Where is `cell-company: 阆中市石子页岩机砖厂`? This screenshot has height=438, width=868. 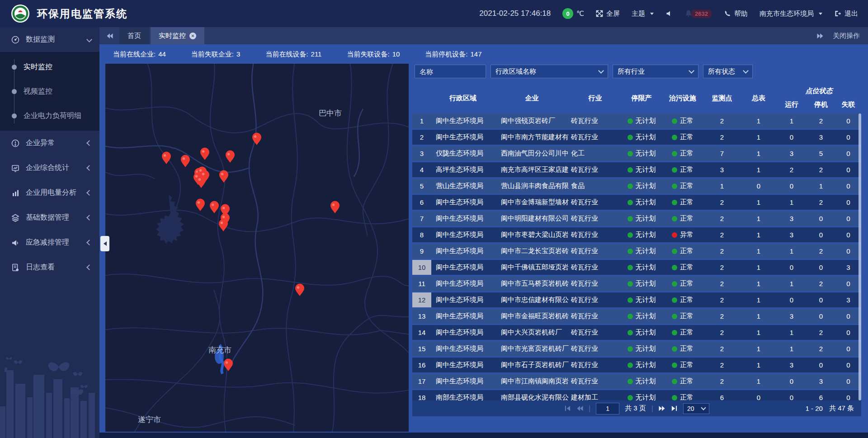 cell-company: 阆中市石子页岩机砖厂 is located at coordinates (532, 365).